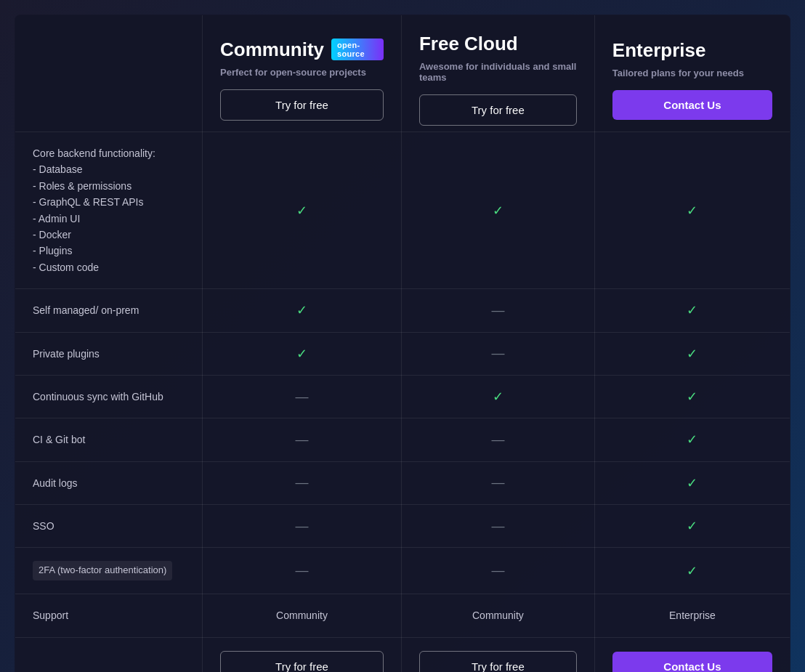 The height and width of the screenshot is (672, 805). What do you see at coordinates (302, 105) in the screenshot?
I see `try-free-button-community-top: Try for free` at bounding box center [302, 105].